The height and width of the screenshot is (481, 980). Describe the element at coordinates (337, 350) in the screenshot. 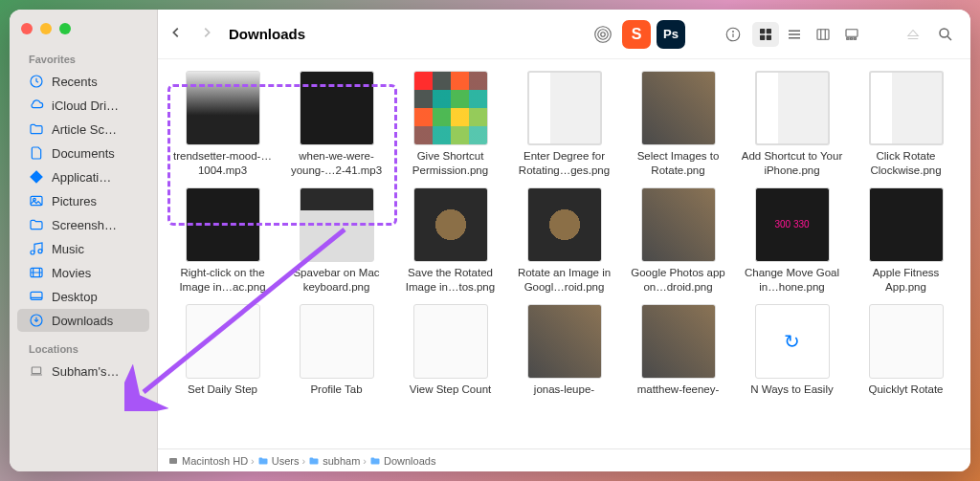

I see `file-item: Profile Tab` at that location.